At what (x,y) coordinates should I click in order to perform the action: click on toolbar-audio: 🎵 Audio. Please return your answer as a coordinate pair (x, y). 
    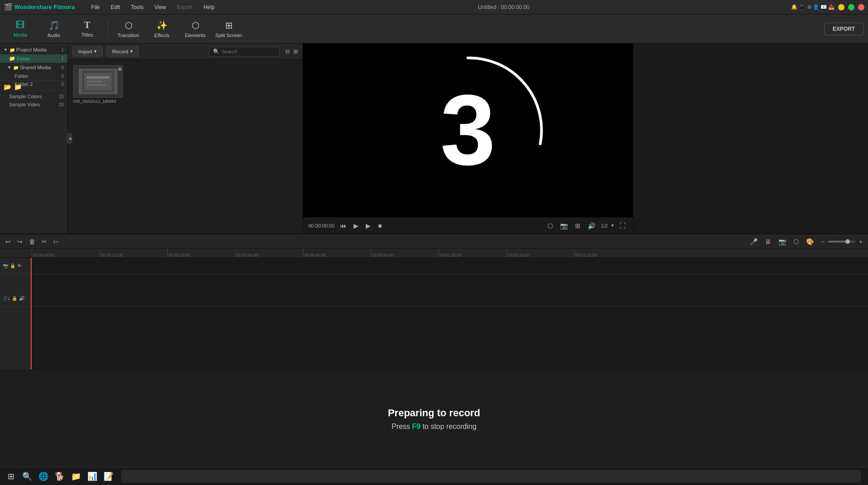
    Looking at the image, I should click on (54, 29).